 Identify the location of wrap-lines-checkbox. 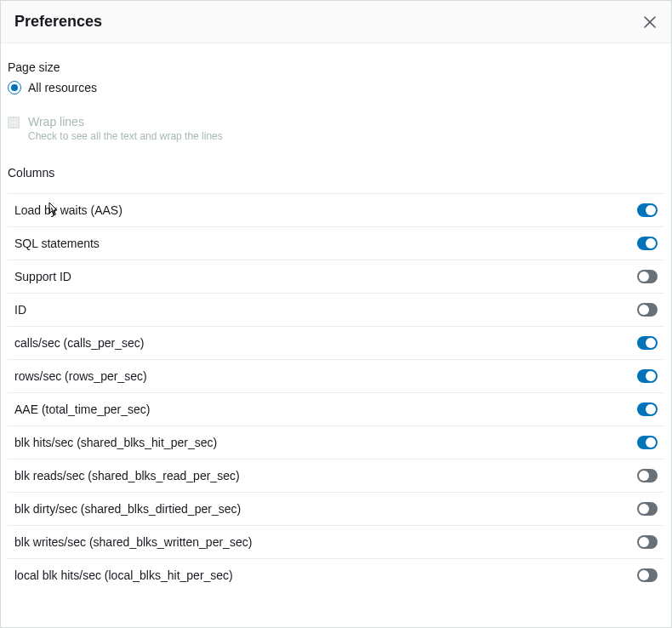
(14, 123).